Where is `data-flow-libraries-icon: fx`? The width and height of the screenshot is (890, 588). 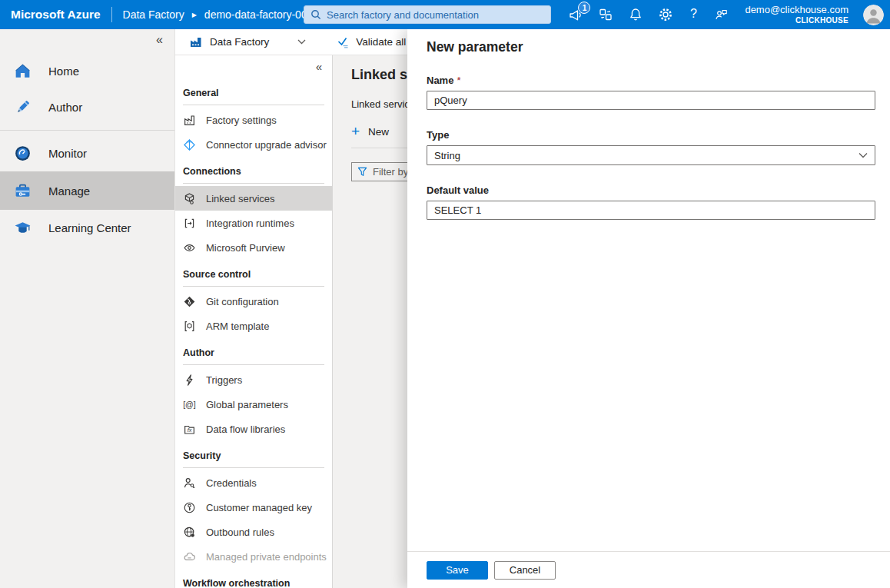 data-flow-libraries-icon: fx is located at coordinates (189, 429).